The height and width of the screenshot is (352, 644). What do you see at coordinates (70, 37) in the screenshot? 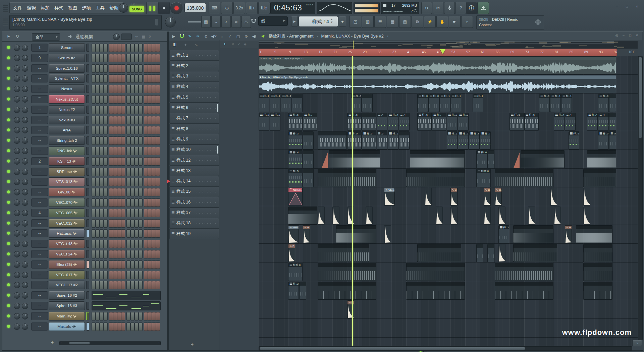
I see `speaker-icon` at bounding box center [70, 37].